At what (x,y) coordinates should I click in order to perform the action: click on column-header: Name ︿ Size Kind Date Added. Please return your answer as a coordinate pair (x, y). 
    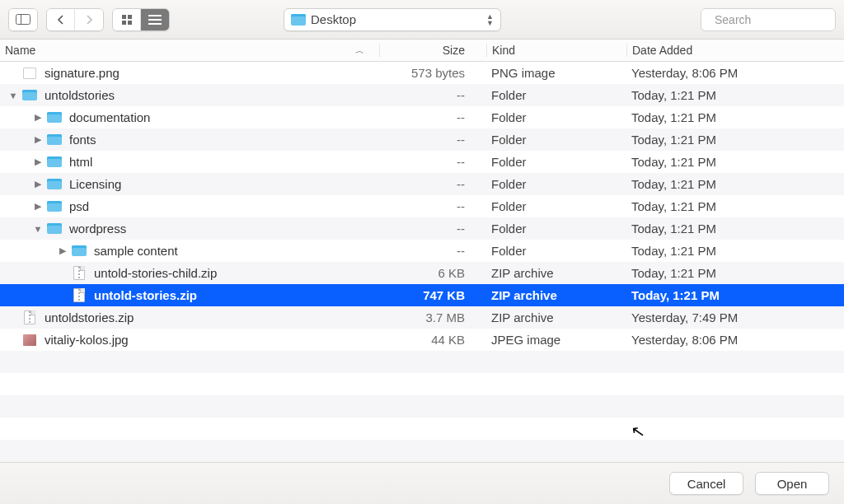
    Looking at the image, I should click on (422, 51).